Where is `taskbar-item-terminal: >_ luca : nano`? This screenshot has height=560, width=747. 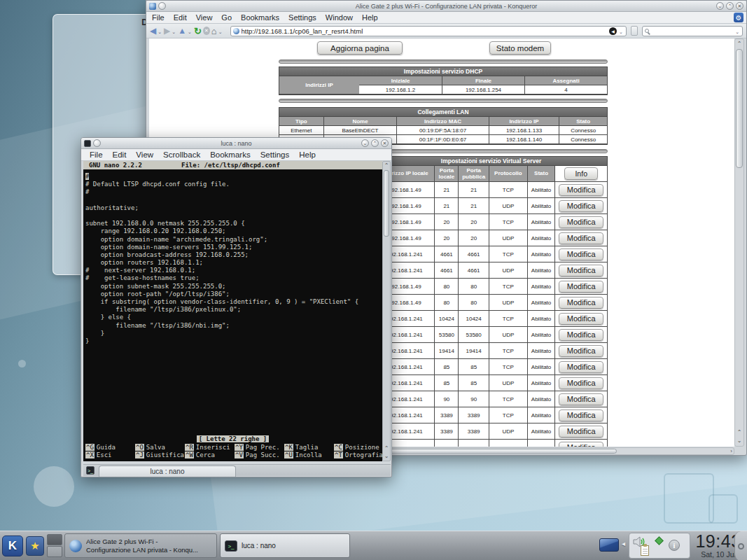
taskbar-item-terminal: >_ luca : nano is located at coordinates (285, 546).